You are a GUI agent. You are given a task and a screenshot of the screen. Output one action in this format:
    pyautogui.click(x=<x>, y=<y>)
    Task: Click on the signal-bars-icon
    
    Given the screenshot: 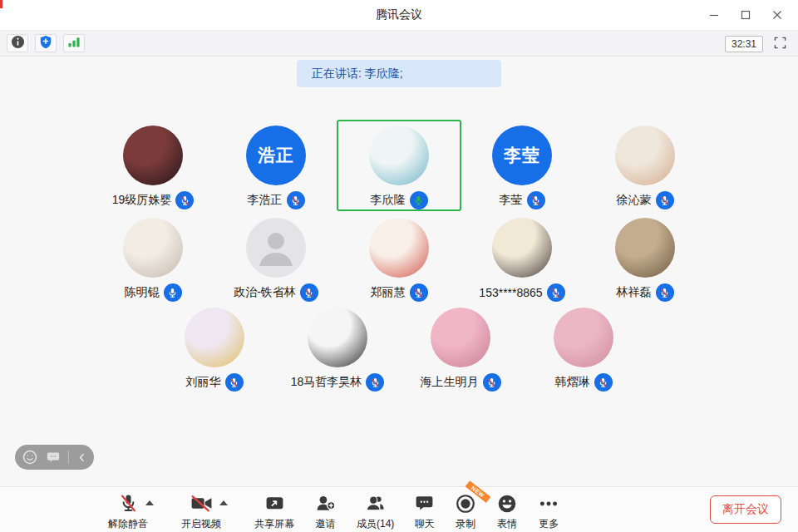 What is the action you would take?
    pyautogui.click(x=74, y=43)
    